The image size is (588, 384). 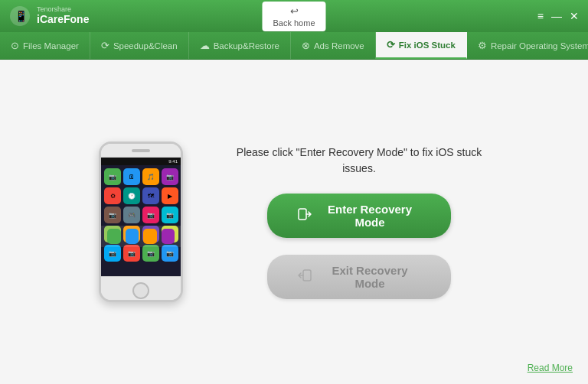 I want to click on exit-recovery-icon, so click(x=305, y=277).